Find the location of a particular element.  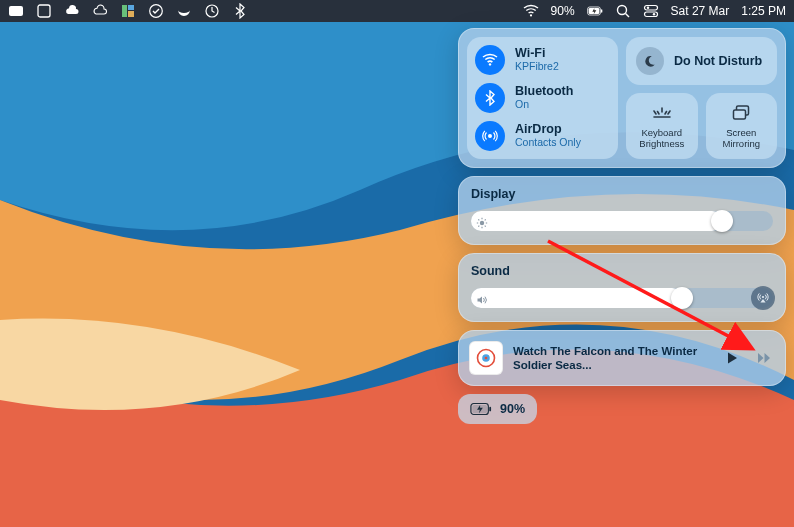

battery-status-icon is located at coordinates (595, 11).